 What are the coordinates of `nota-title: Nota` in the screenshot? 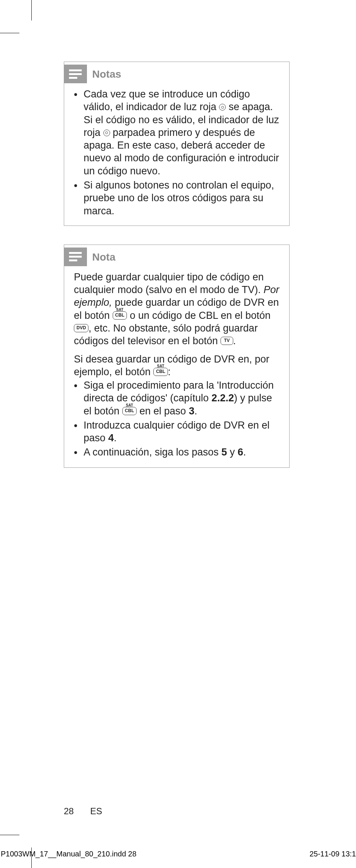 It's located at (104, 257).